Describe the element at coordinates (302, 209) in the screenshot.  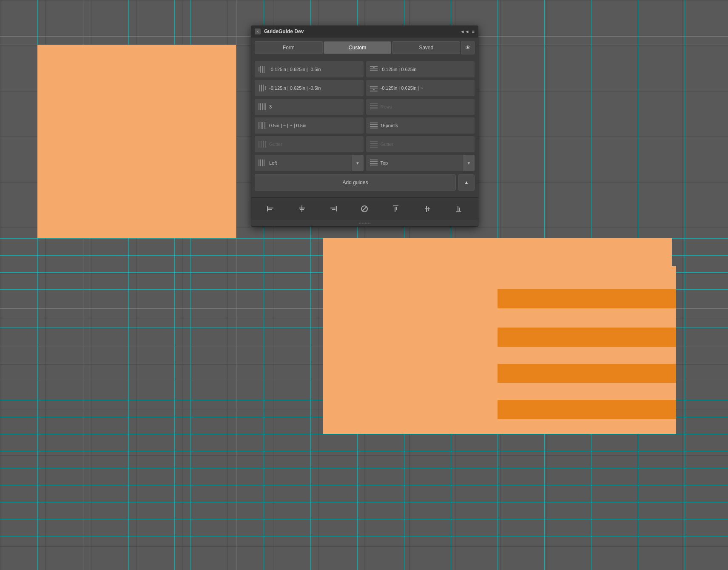
I see `align-center-h-button` at that location.